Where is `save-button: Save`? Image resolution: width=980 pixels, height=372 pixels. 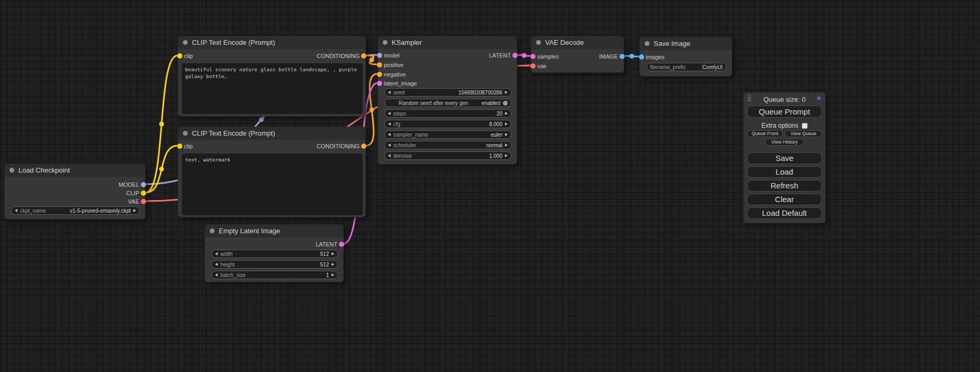
save-button: Save is located at coordinates (784, 158).